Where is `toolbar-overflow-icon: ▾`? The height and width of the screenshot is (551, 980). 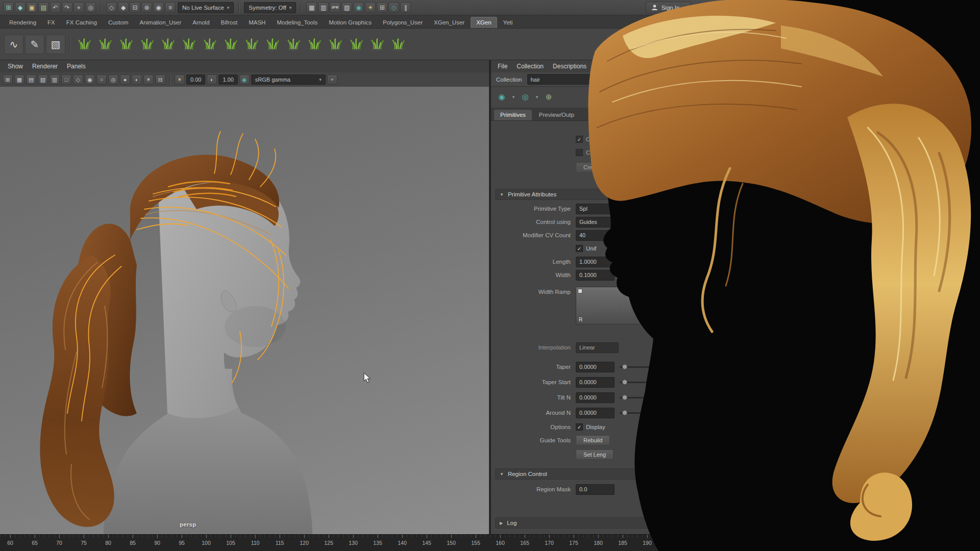
toolbar-overflow-icon: ▾ is located at coordinates (332, 80).